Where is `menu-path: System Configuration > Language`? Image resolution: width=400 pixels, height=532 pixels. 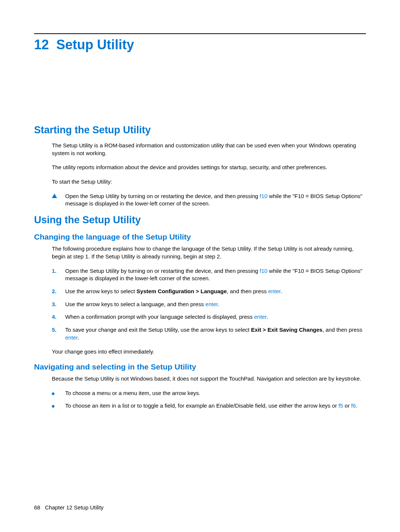
menu-path: System Configuration > Language is located at coordinates (182, 291).